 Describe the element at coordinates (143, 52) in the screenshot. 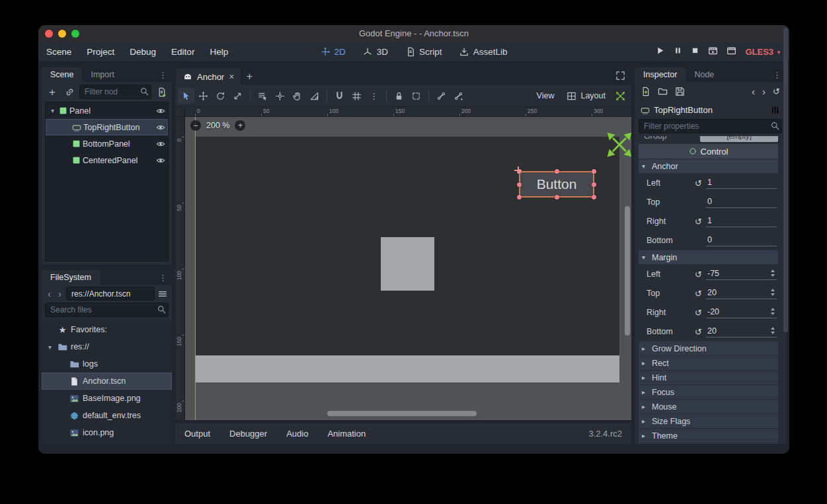

I see `menu-debug: Debug` at that location.